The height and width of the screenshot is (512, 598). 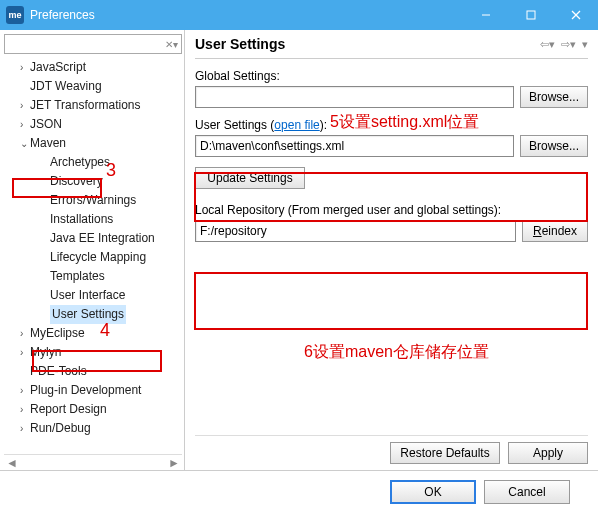 What do you see at coordinates (94, 352) in the screenshot?
I see `tree-item-mylyn: ›Mylyn` at bounding box center [94, 352].